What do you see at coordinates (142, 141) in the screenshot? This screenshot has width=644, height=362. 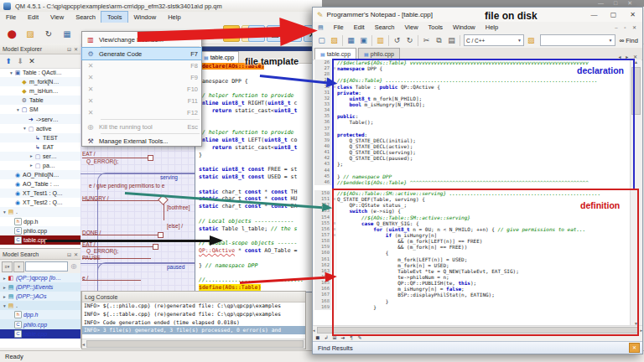 I see `menu-manage-external-tools: ⚒Manage External Tools...` at bounding box center [142, 141].